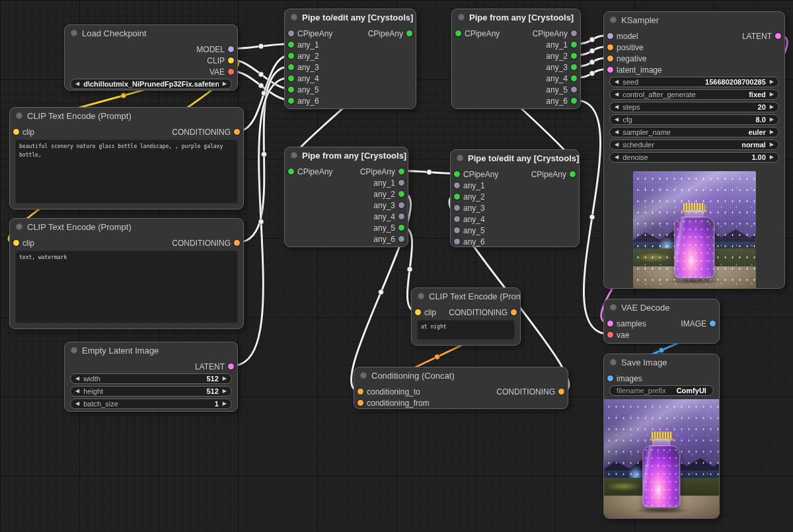 This screenshot has height=532, width=793. I want to click on prompt-text-input: at night, so click(466, 330).